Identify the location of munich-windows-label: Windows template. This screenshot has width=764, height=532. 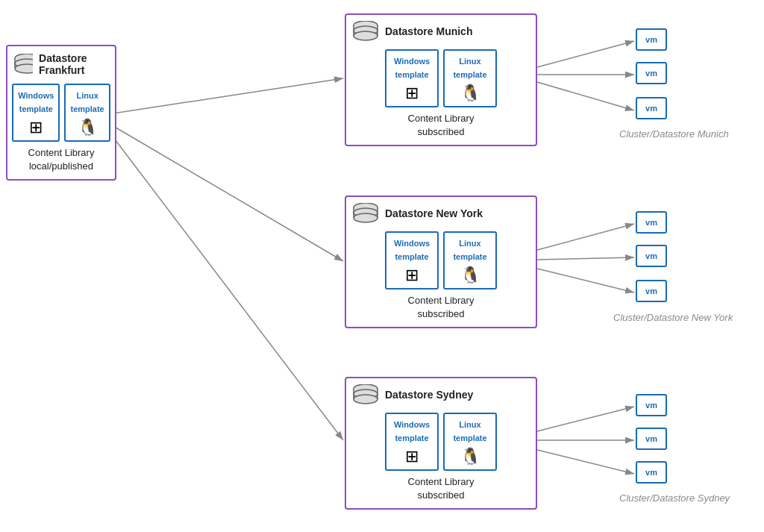
(412, 68).